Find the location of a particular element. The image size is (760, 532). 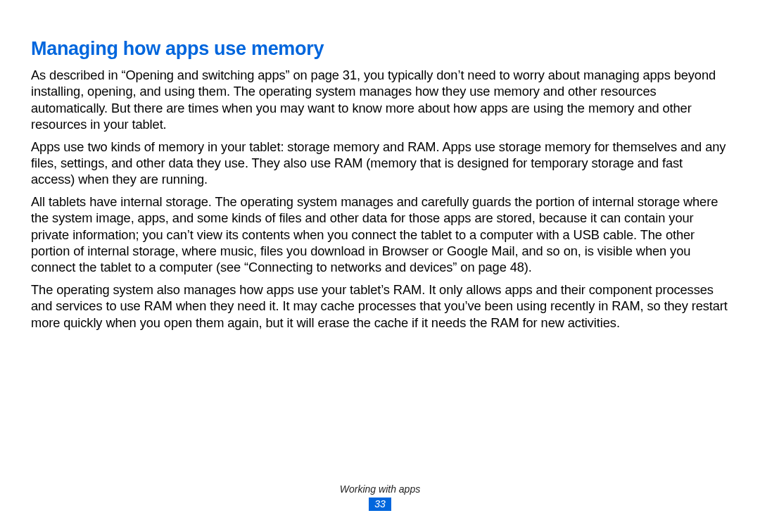

page-number: 33 is located at coordinates (380, 504).